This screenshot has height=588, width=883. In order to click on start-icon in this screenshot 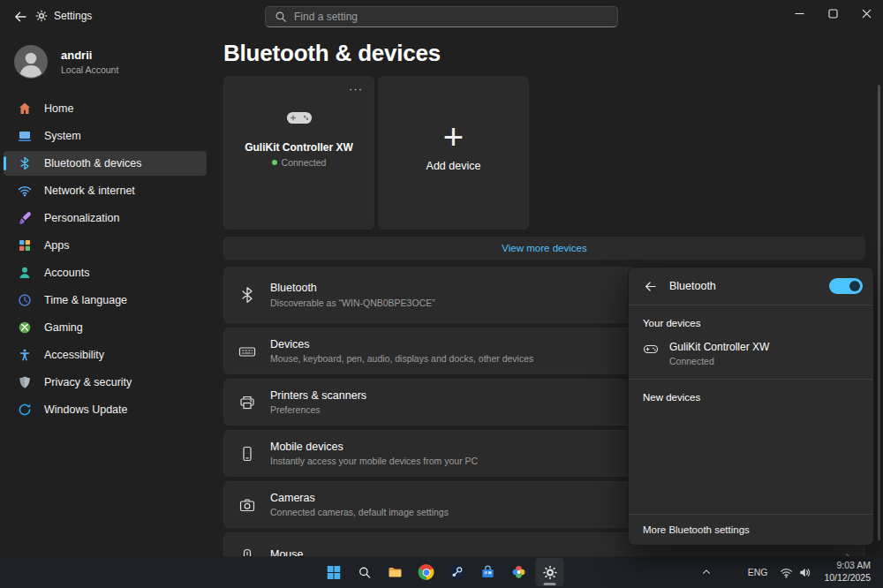, I will do `click(334, 572)`.